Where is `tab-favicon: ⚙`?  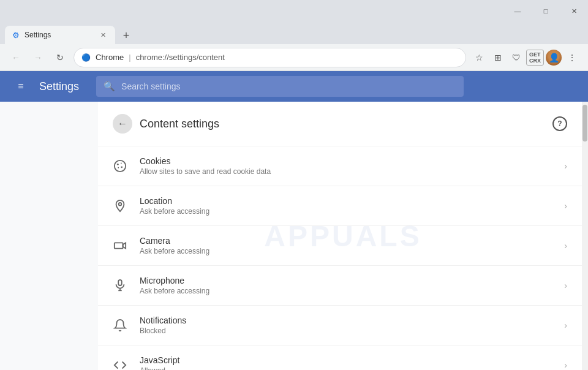
tab-favicon: ⚙ is located at coordinates (16, 36).